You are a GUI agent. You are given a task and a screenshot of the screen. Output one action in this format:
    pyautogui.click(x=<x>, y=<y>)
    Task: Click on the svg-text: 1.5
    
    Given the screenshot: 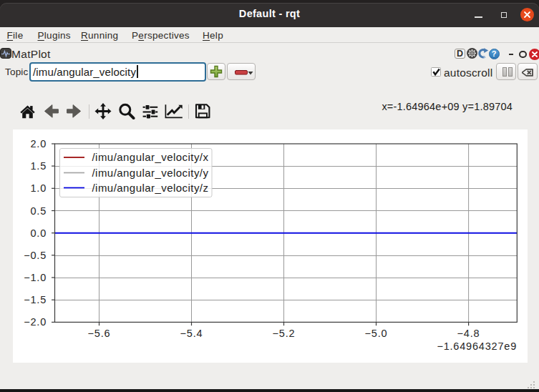 What is the action you would take?
    pyautogui.click(x=39, y=166)
    